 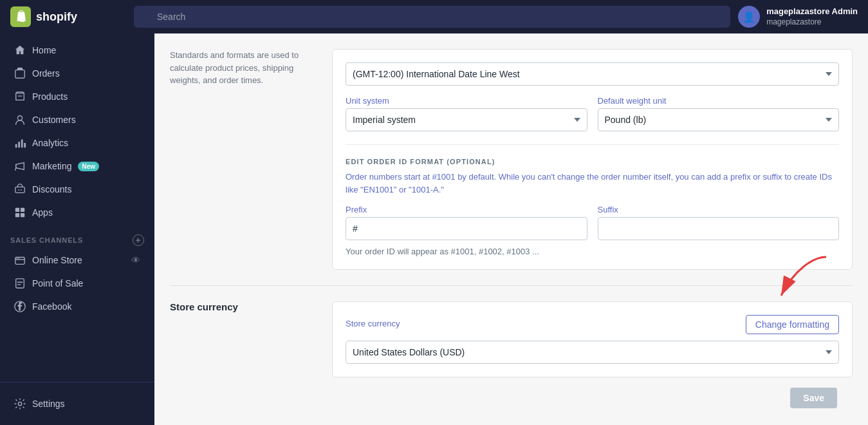 I want to click on unit-system-label: Unit system, so click(x=466, y=100).